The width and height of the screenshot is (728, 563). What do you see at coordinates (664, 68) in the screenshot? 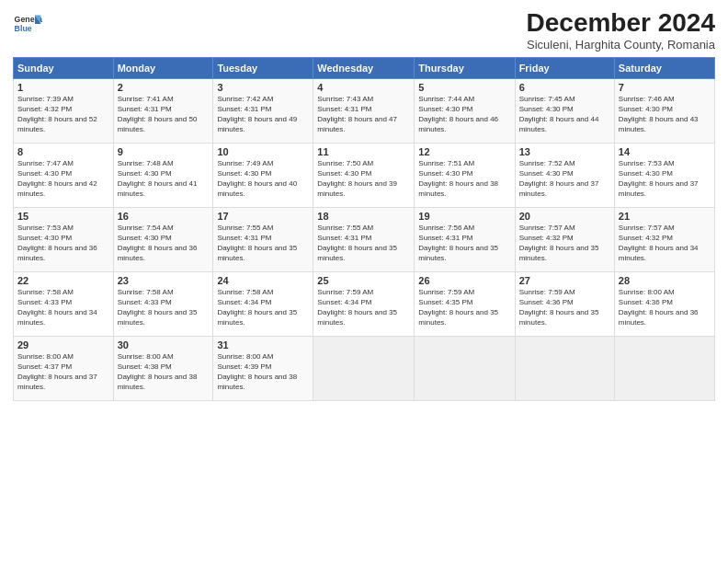
I see `weekday-header-saturday: Saturday` at bounding box center [664, 68].